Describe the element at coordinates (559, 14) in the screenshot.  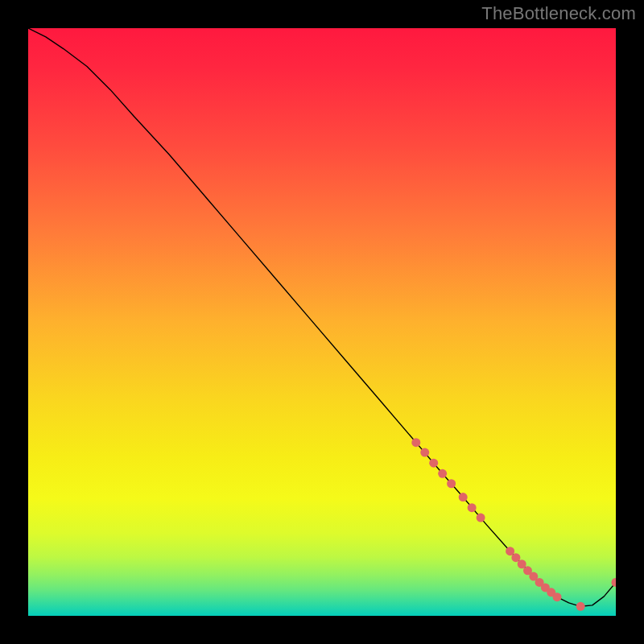
I see `watermark-text: TheBottleneck.com` at that location.